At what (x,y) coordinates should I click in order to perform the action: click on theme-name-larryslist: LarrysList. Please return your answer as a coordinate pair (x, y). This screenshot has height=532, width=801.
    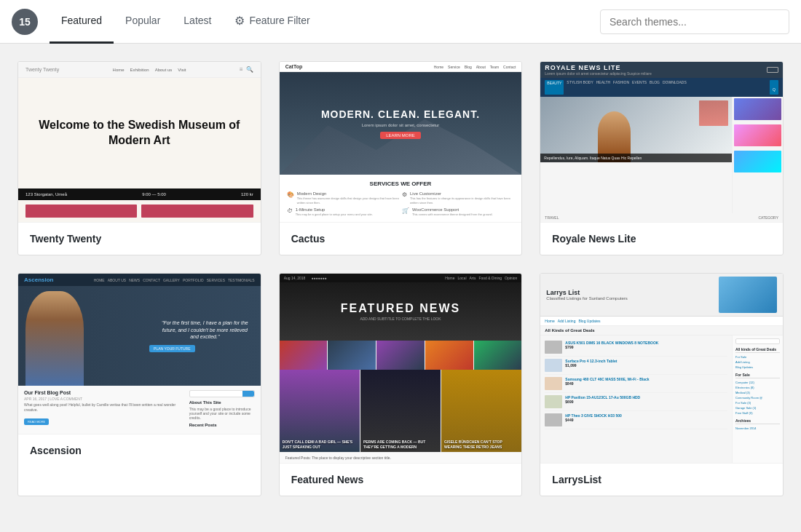
    Looking at the image, I should click on (661, 479).